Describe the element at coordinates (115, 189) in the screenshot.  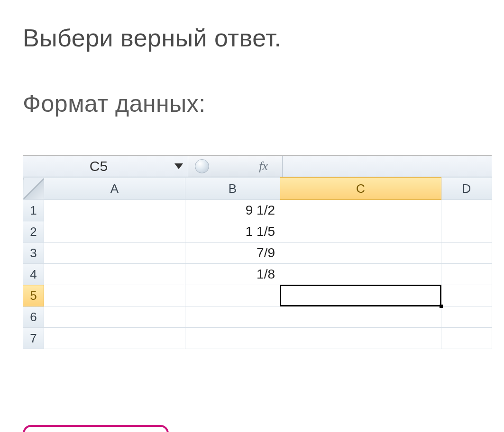
I see `col-header-A: A` at that location.